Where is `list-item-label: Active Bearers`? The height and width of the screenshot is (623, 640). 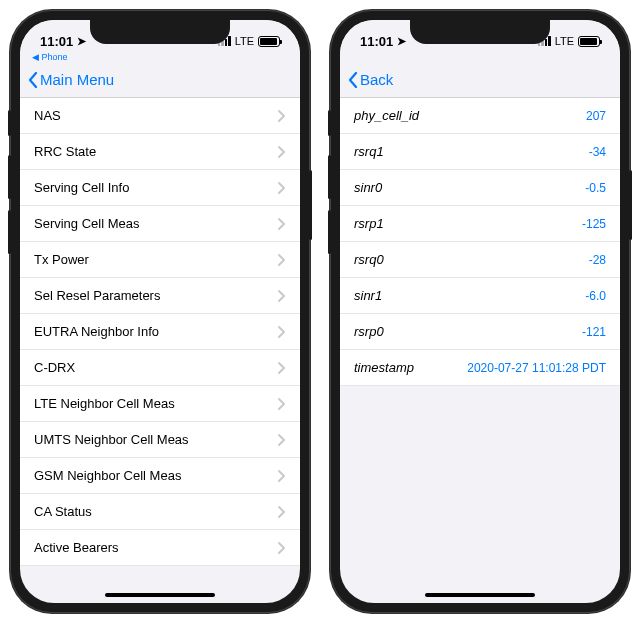 list-item-label: Active Bearers is located at coordinates (76, 548).